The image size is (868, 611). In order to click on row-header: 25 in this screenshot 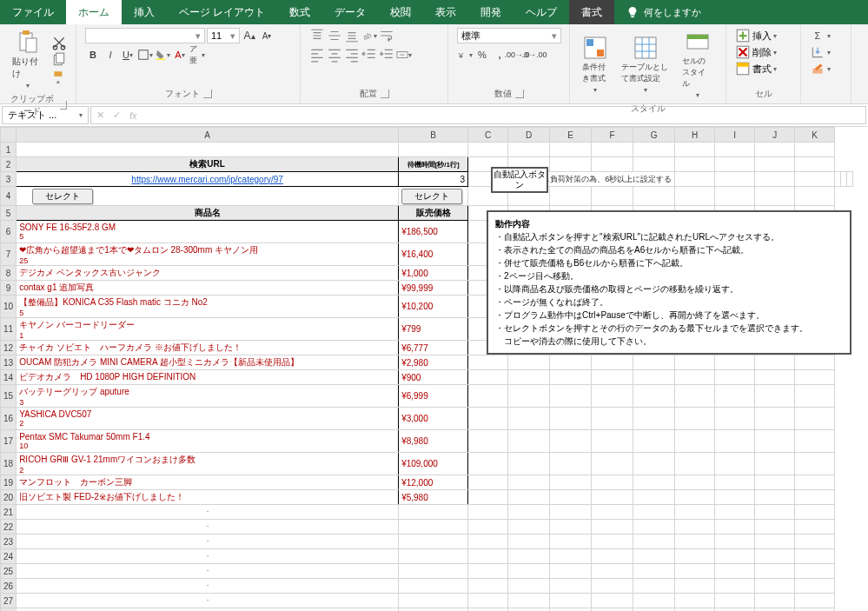, I will do `click(9, 572)`.